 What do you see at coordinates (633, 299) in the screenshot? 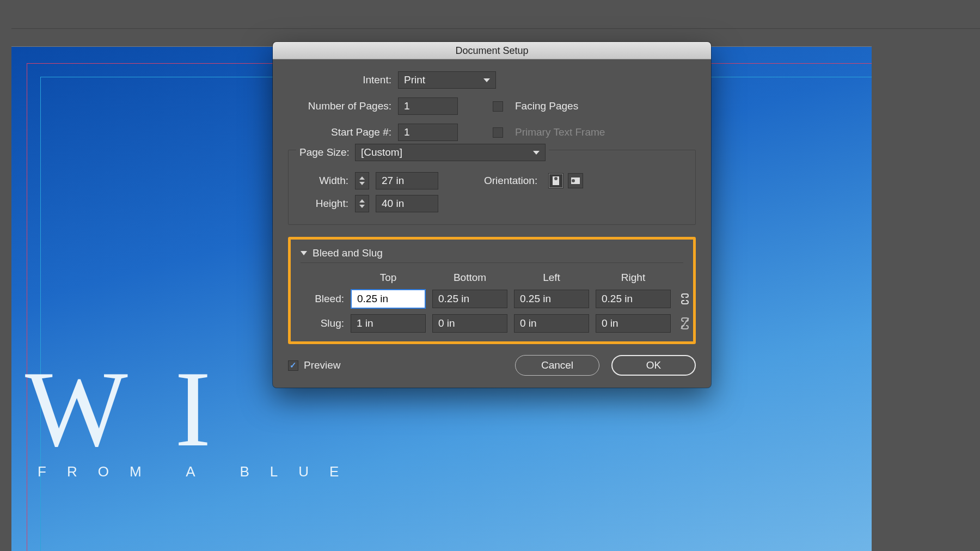
I see `bleed-right-input: 0.25 in` at bounding box center [633, 299].